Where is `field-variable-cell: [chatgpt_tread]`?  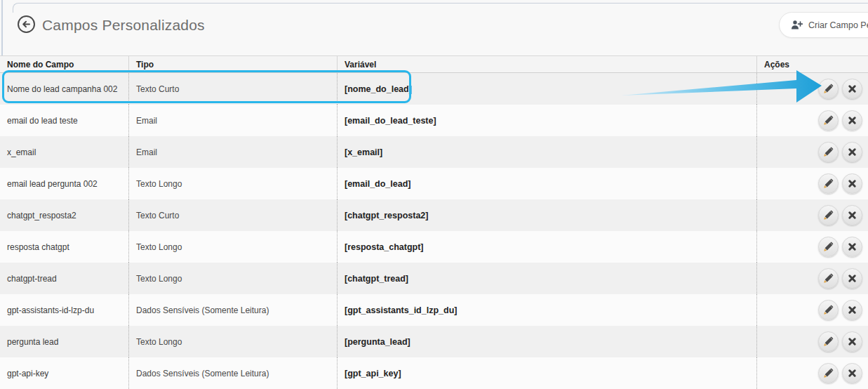
field-variable-cell: [chatgpt_tread] is located at coordinates (547, 278).